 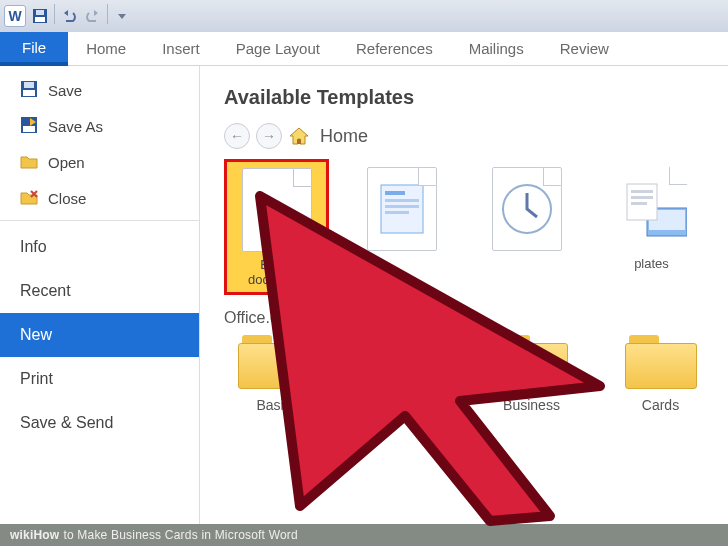 I want to click on sample-templates-icon, so click(x=652, y=209).